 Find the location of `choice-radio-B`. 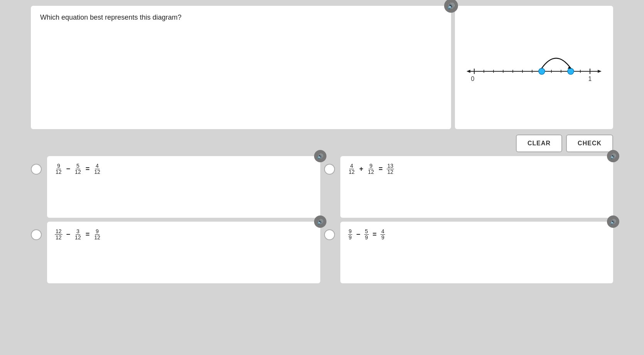

choice-radio-B is located at coordinates (330, 169).